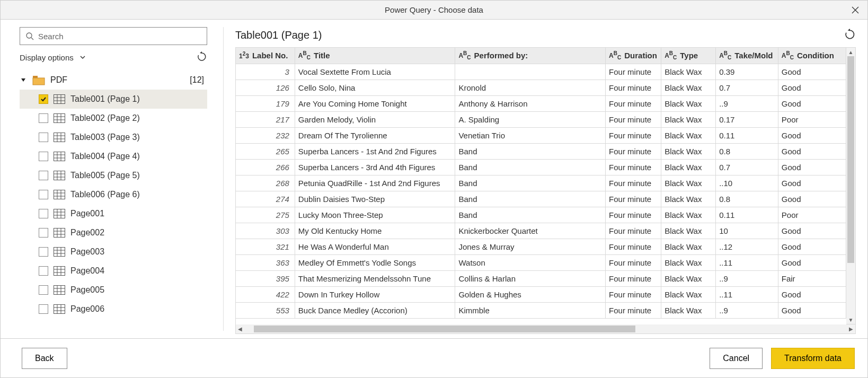  What do you see at coordinates (265, 167) in the screenshot?
I see `cell: 266` at bounding box center [265, 167].